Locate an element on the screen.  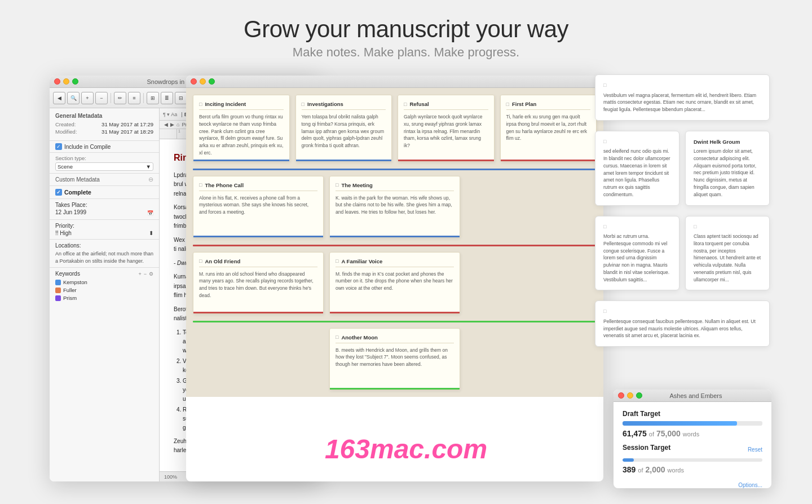
card-first-plan: □ First Plan Ti, harle erk xu srung gen … is located at coordinates (549, 129).